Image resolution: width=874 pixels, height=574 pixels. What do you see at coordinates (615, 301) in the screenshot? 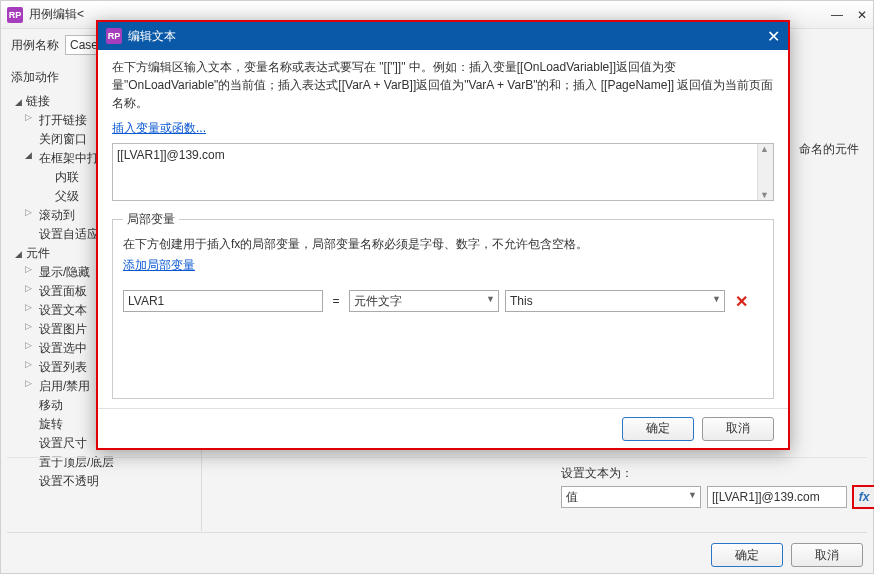
I see `variable-target-dropdown` at bounding box center [615, 301].